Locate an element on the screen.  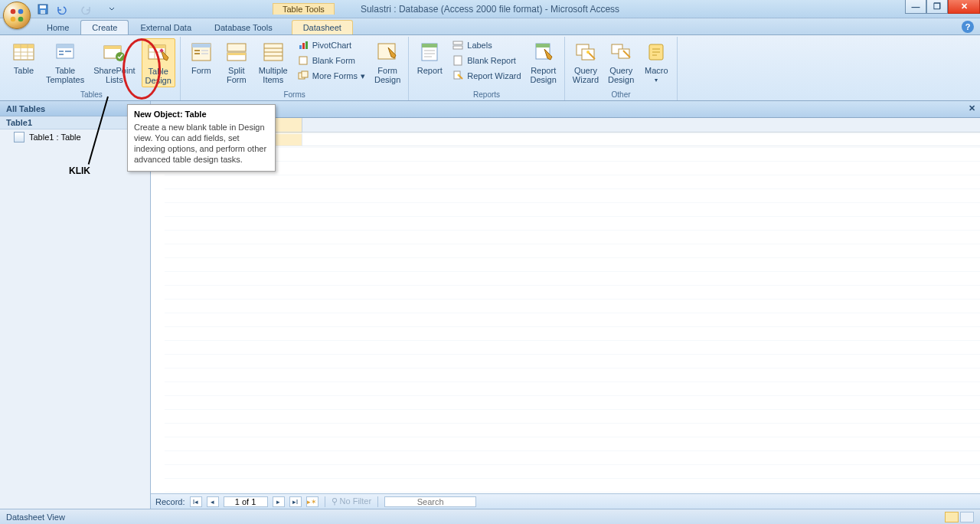
form-button: Form is located at coordinates (201, 57).